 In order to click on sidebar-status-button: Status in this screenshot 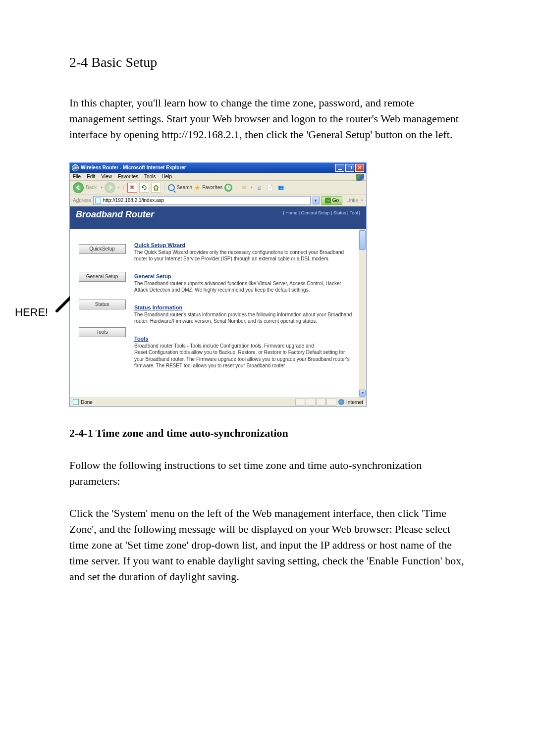, I will do `click(102, 304)`.